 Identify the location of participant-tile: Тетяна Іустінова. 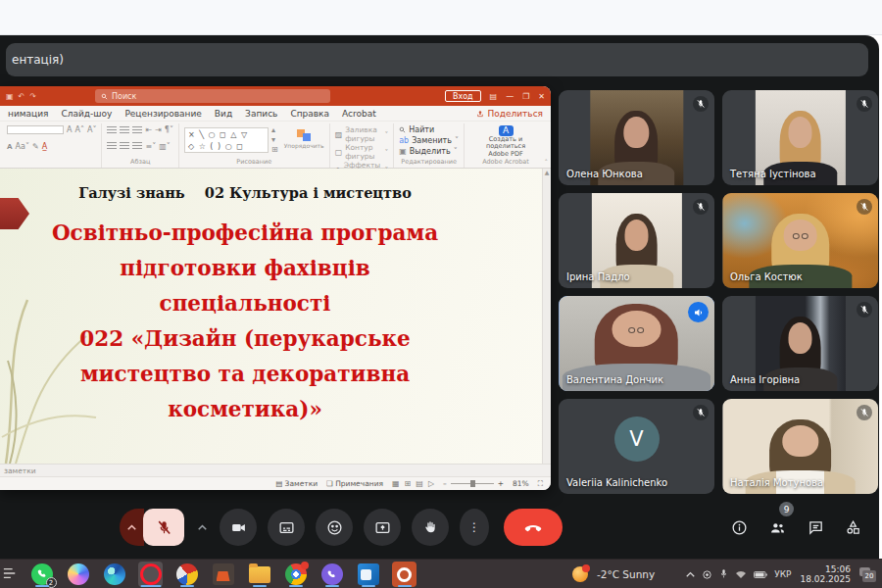
(800, 137).